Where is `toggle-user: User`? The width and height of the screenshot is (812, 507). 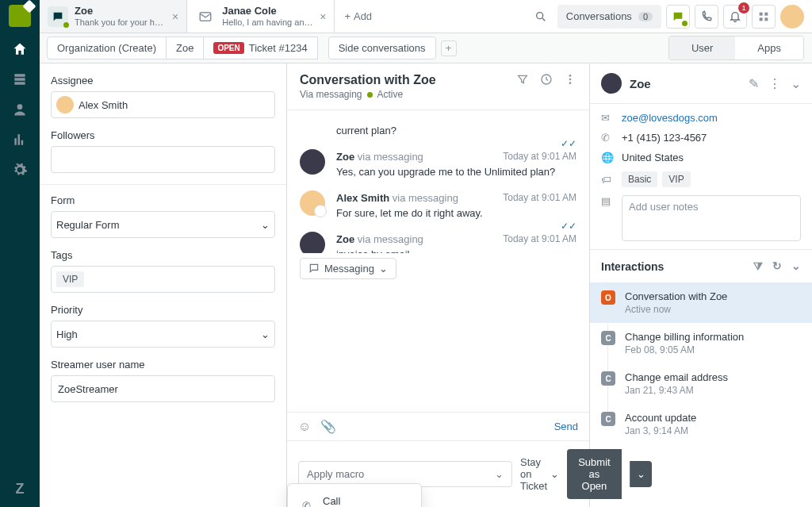
toggle-user: User is located at coordinates (703, 48).